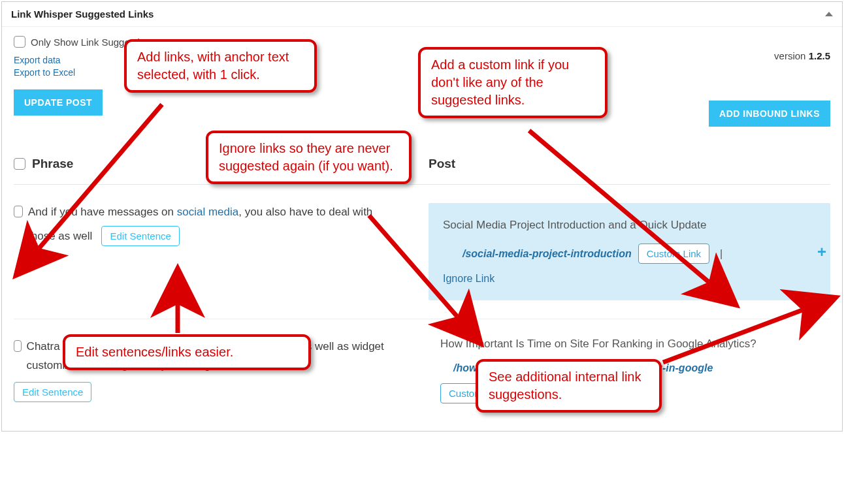 The width and height of the screenshot is (844, 504). What do you see at coordinates (20, 42) in the screenshot?
I see `only-show-checkbox` at bounding box center [20, 42].